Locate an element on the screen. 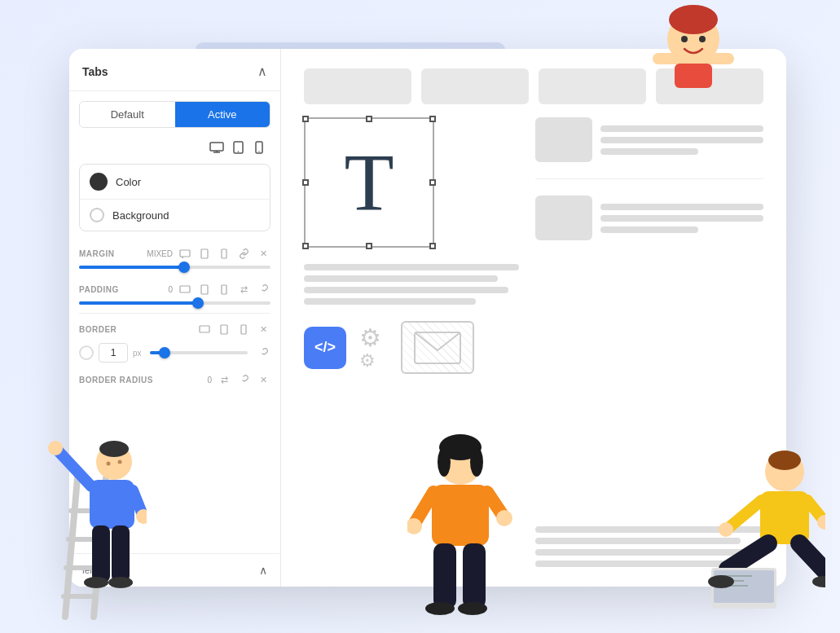 The height and width of the screenshot is (633, 840). footer-chevron: ∧ is located at coordinates (263, 570).